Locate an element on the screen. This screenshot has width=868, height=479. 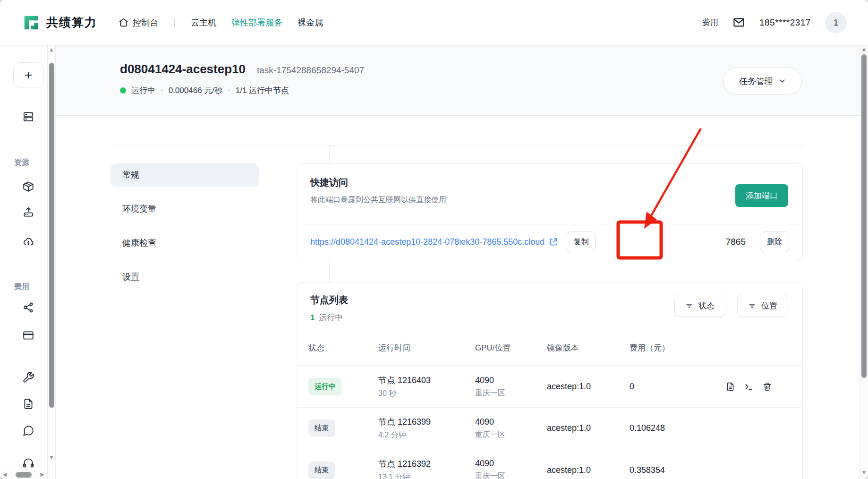
column-header-gpu: GPU/位置 is located at coordinates (511, 348).